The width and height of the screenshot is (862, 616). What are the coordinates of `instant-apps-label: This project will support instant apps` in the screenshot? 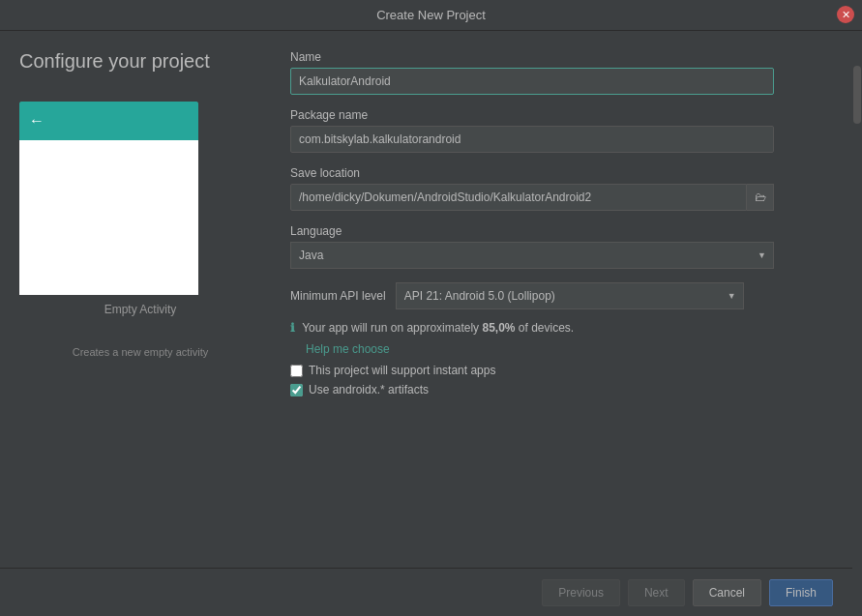 It's located at (402, 370).